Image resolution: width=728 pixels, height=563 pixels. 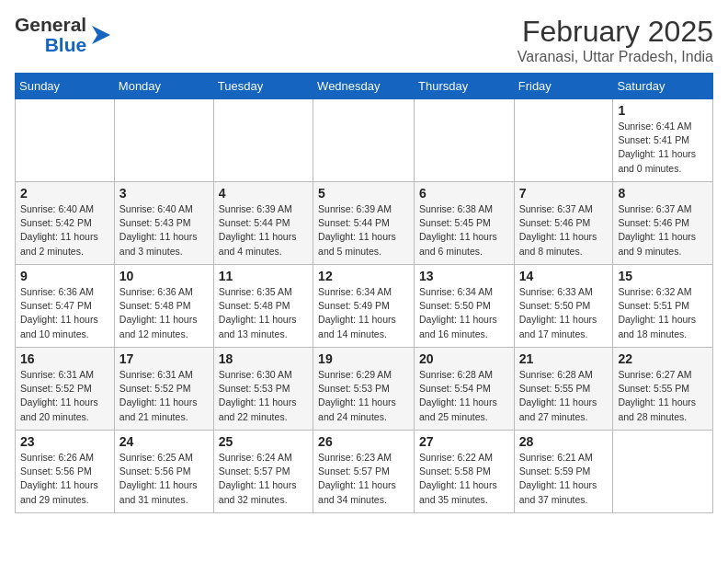 I want to click on day-number: 4, so click(x=263, y=193).